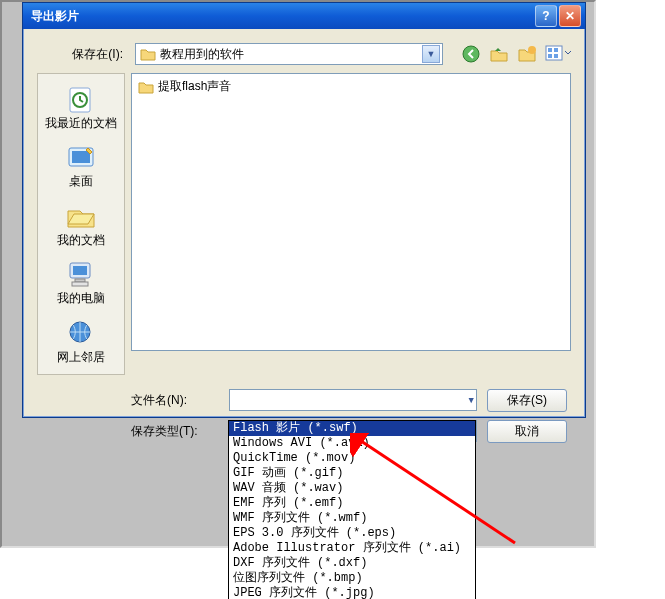  What do you see at coordinates (352, 564) in the screenshot?
I see `filetype-option: DXF 序列文件 (*.dxf)` at bounding box center [352, 564].